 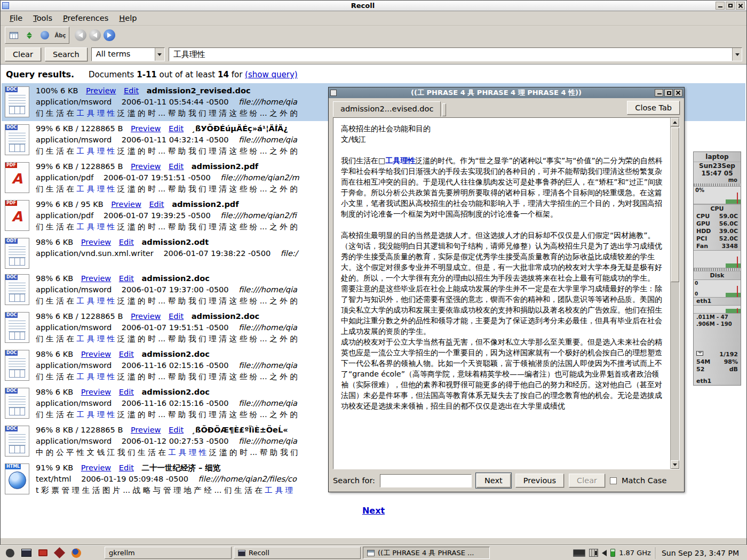 I want to click on file-type-badge: DOC, so click(x=12, y=315).